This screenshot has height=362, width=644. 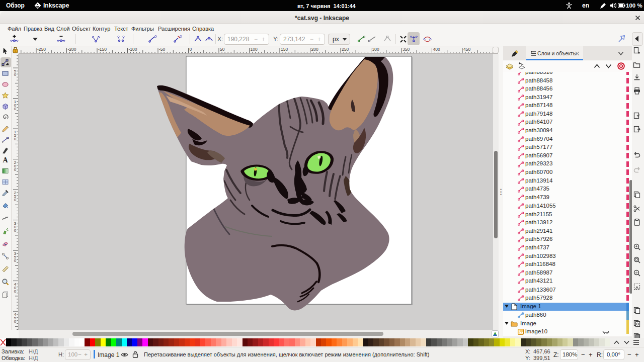 I want to click on svg-text: A, so click(x=5, y=160).